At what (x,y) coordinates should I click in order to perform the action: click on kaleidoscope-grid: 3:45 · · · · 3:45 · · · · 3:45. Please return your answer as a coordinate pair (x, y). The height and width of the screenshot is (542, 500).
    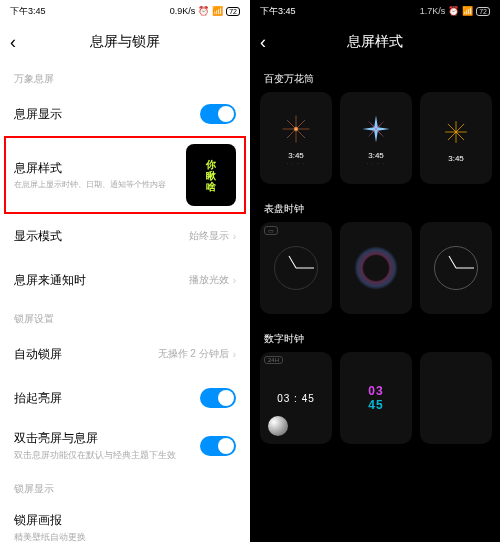
    Looking at the image, I should click on (375, 138).